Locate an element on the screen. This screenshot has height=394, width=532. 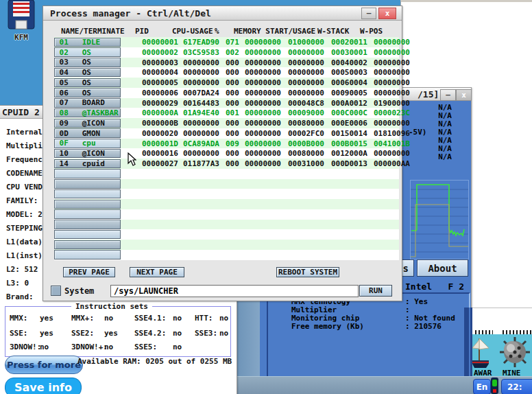
process-row: 10 @ICON00000016000000000000000000000080… is located at coordinates (226, 154).